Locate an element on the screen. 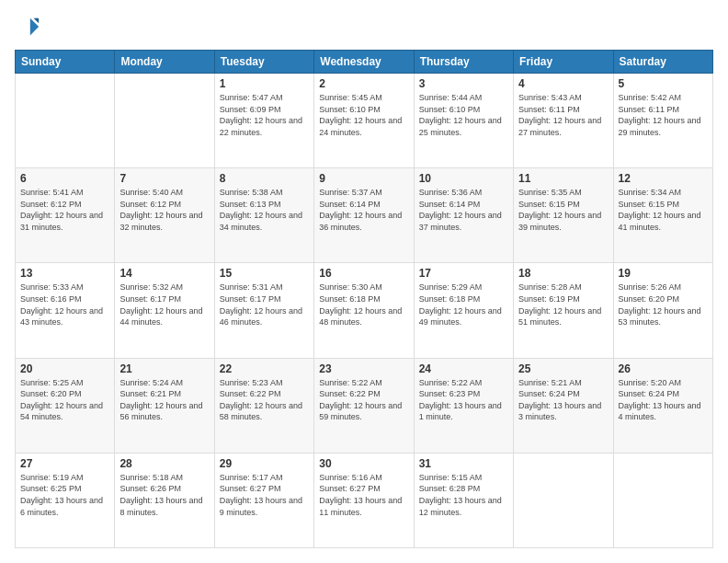  calendar-cell: 18Sunrise: 5:28 AM Sunset: 6:19 PM Dayli… is located at coordinates (563, 311).